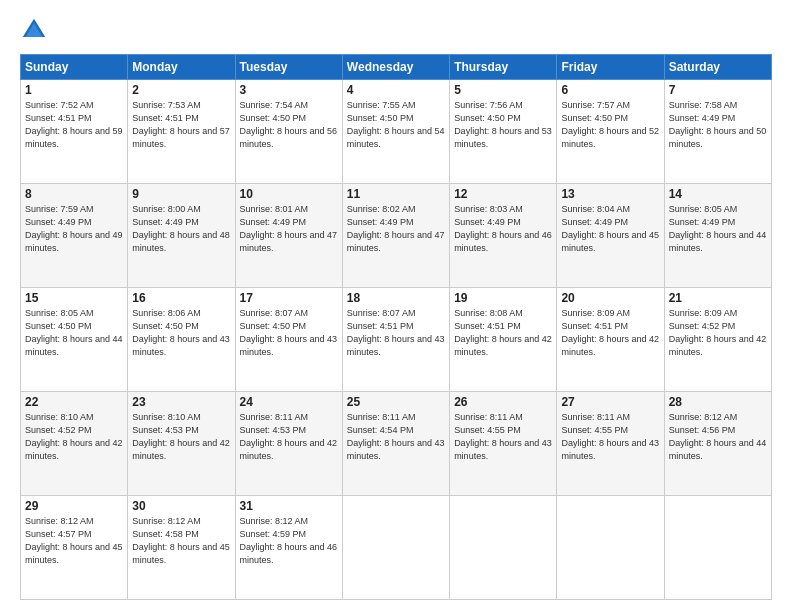 This screenshot has width=792, height=612. What do you see at coordinates (288, 444) in the screenshot?
I see `day-cell-24: 24Sunrise: 8:11 AMSunset: 4:53 PMDayligh…` at bounding box center [288, 444].